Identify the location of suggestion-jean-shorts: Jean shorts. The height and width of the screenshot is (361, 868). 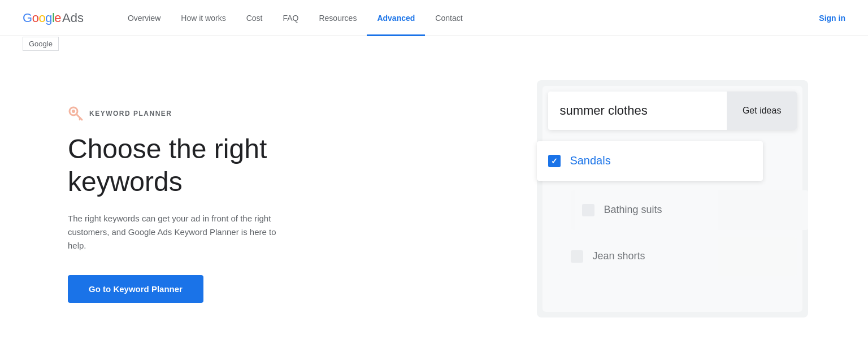
(678, 256).